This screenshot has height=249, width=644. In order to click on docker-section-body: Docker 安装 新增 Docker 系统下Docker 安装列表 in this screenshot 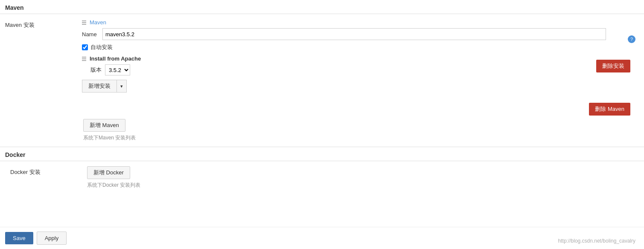, I will do `click(322, 177)`.